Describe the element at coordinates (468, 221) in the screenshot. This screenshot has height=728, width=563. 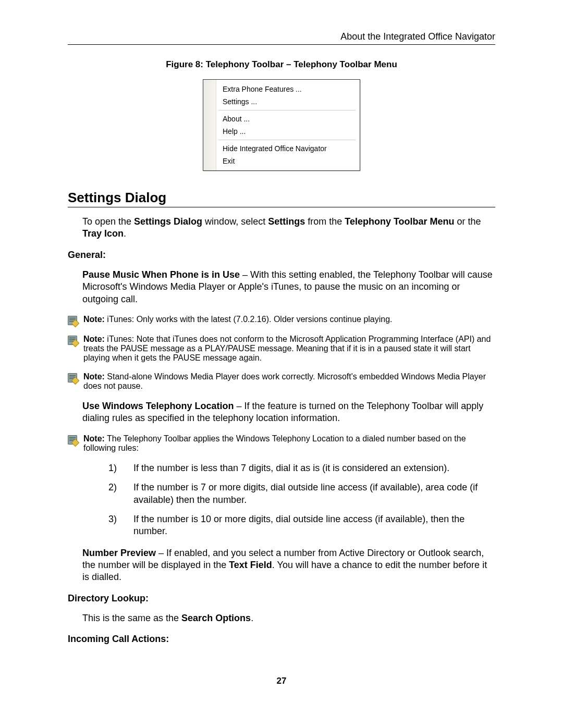
I see `text: or the` at that location.